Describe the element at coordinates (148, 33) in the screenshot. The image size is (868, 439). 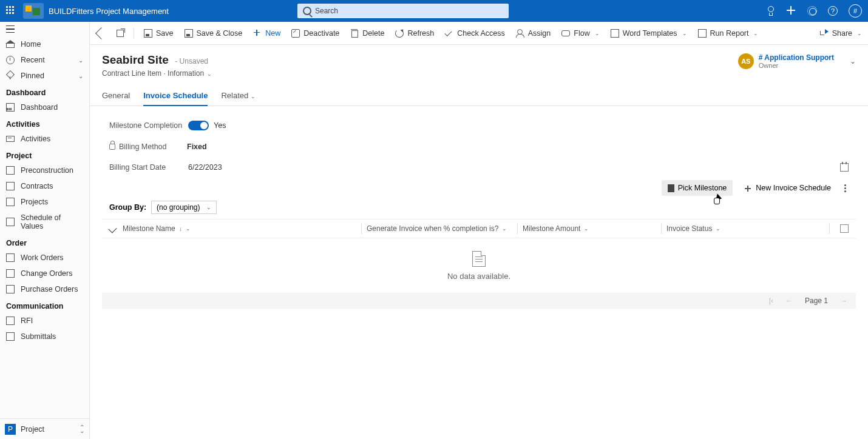
I see `save-icon` at that location.